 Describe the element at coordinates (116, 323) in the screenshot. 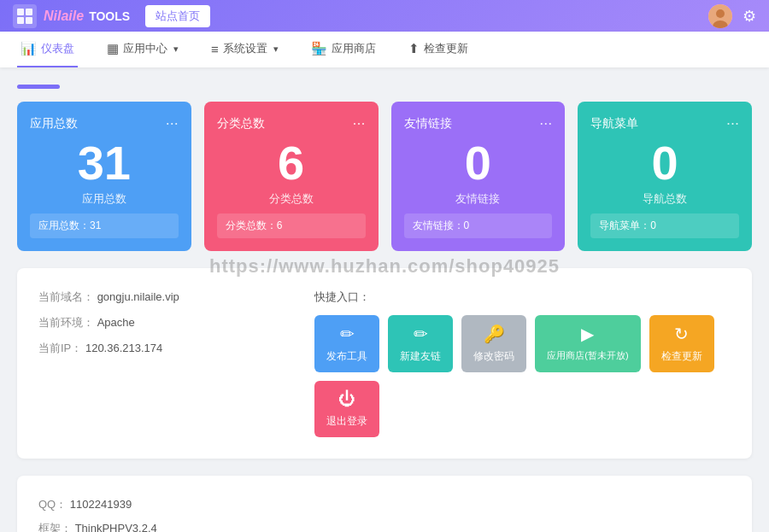

I see `env-value: Apache` at that location.